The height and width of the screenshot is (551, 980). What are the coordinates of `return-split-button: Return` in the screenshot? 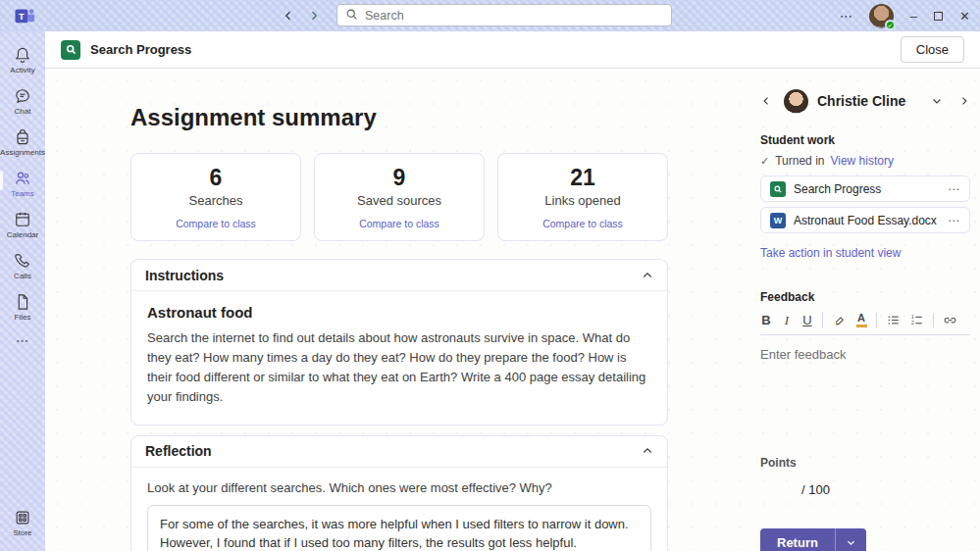 It's located at (813, 539).